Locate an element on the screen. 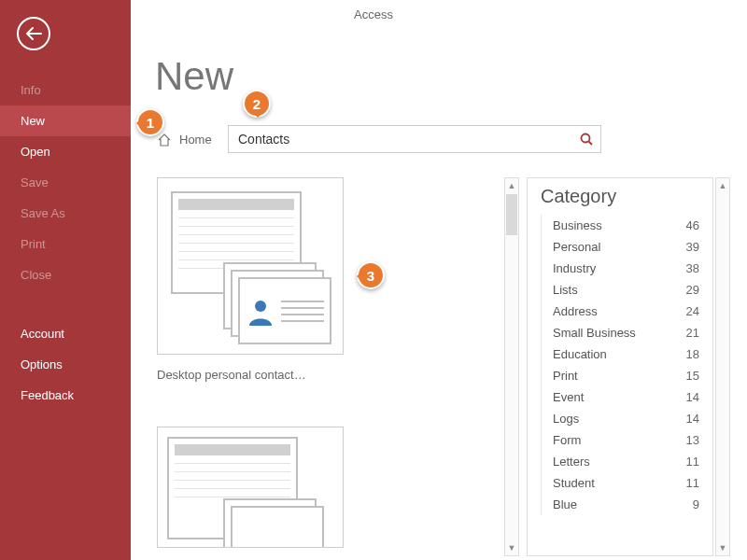 The height and width of the screenshot is (560, 747). callout-2: 2 is located at coordinates (257, 104).